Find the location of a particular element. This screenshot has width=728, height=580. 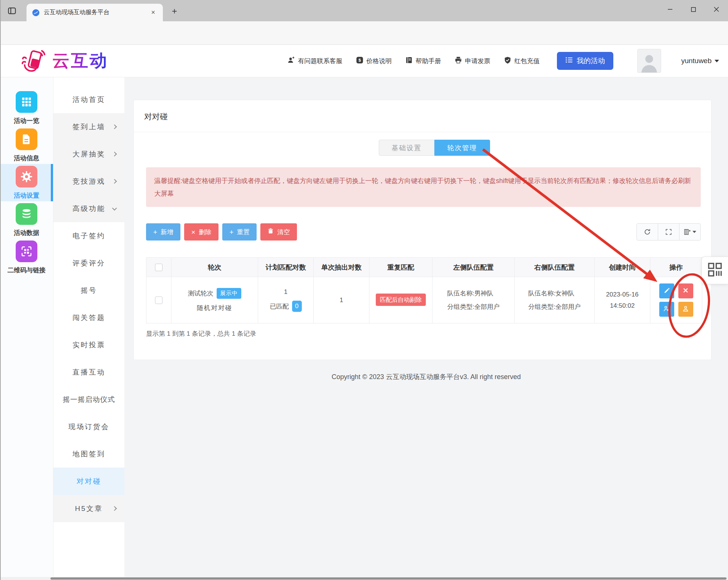

menu-item-judge-scoring: 评委评分 is located at coordinates (89, 263).